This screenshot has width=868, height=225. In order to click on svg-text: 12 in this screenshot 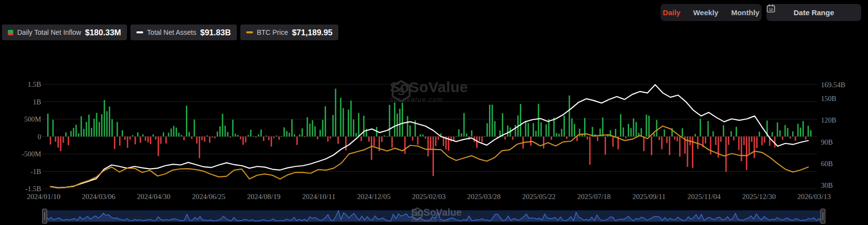, I will do `click(771, 10)`.